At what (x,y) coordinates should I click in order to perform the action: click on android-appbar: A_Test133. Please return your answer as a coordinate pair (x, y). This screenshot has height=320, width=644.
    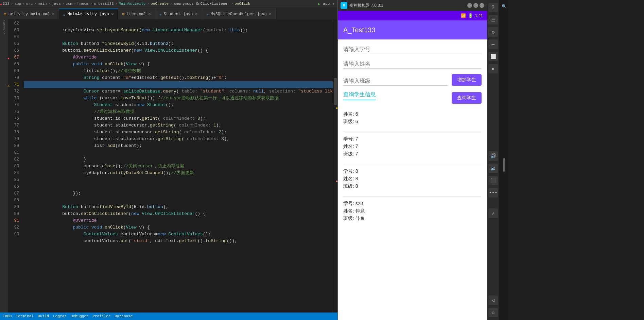
    Looking at the image, I should click on (413, 30).